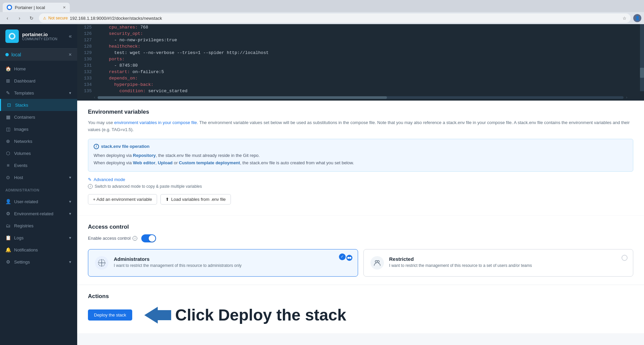 The height and width of the screenshot is (345, 644). Describe the element at coordinates (40, 238) in the screenshot. I see `sidebar-item-label: Logs` at that location.